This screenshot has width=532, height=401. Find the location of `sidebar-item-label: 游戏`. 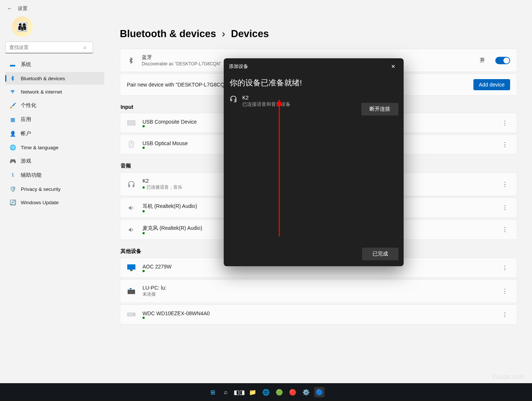

sidebar-item-label: 游戏 is located at coordinates (26, 161).